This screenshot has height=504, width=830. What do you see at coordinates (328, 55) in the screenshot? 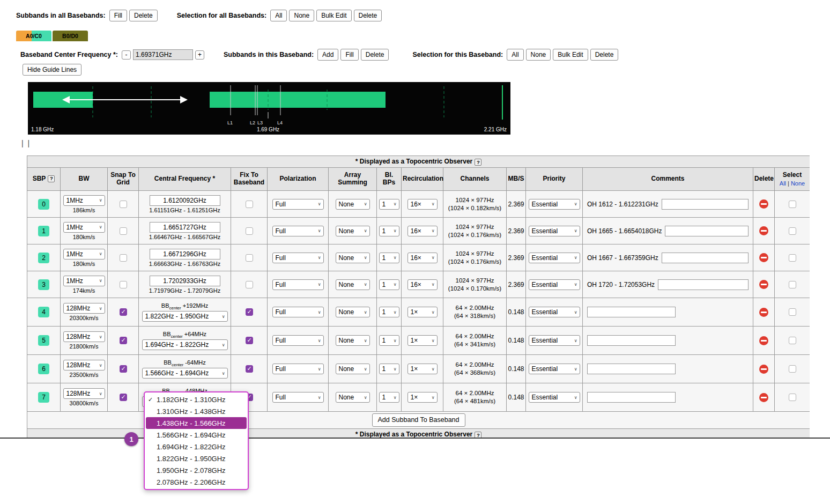
I see `add-subband-toolbar-button: Add` at bounding box center [328, 55].